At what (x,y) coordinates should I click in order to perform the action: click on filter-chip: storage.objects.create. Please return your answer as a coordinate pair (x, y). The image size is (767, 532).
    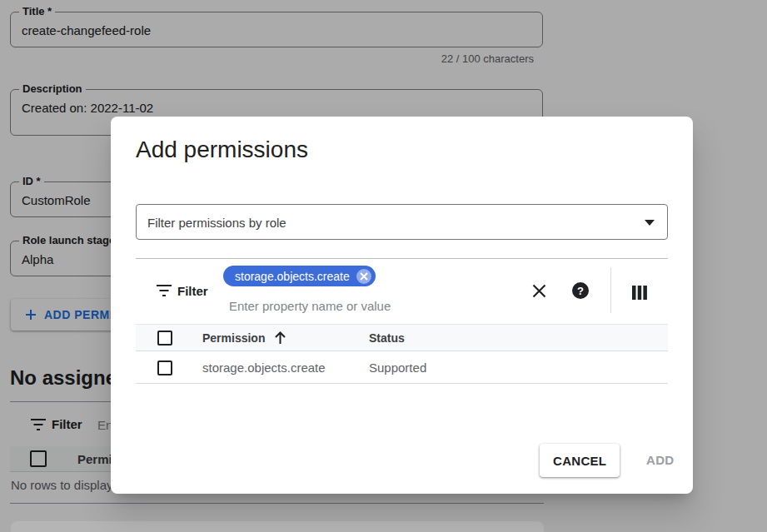
    Looking at the image, I should click on (300, 276).